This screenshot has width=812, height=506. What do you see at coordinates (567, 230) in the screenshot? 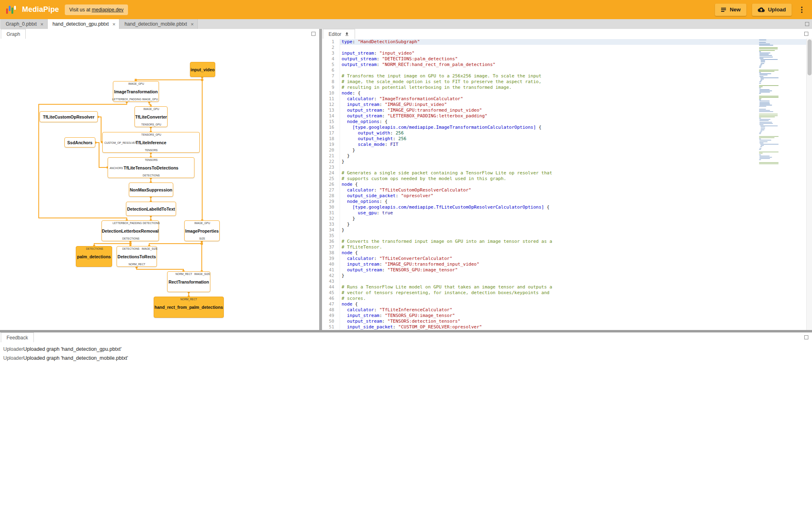
I see `code-line: 34}` at bounding box center [567, 230].